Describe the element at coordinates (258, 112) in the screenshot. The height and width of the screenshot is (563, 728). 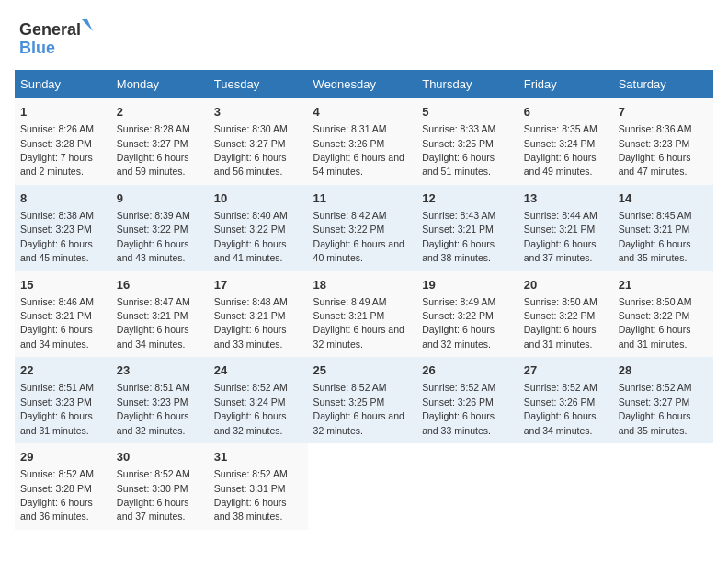
I see `day-number: 3` at that location.